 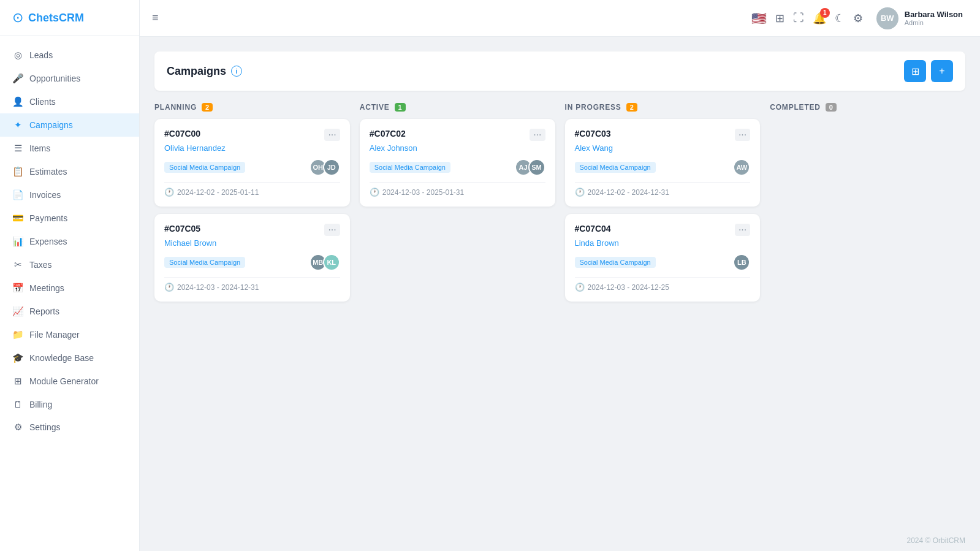 I want to click on sidebar-item-knowledge-base: 🎓 Knowledge Base, so click(x=70, y=358).